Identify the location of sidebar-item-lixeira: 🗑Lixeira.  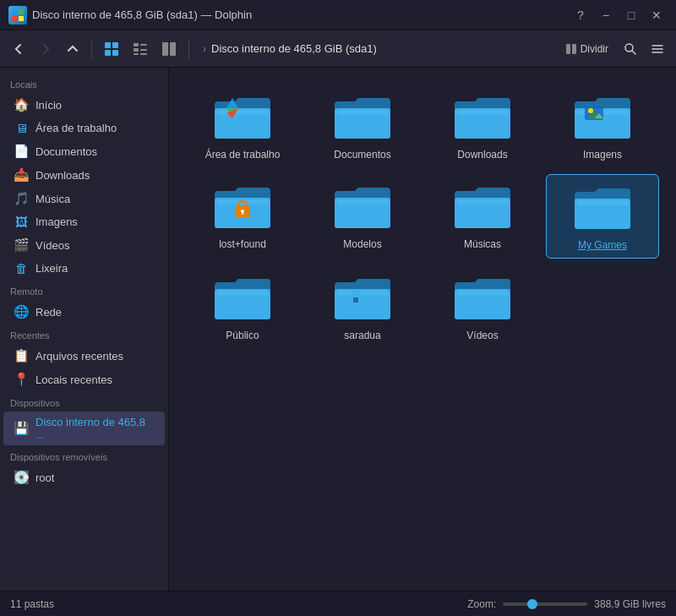
(84, 269).